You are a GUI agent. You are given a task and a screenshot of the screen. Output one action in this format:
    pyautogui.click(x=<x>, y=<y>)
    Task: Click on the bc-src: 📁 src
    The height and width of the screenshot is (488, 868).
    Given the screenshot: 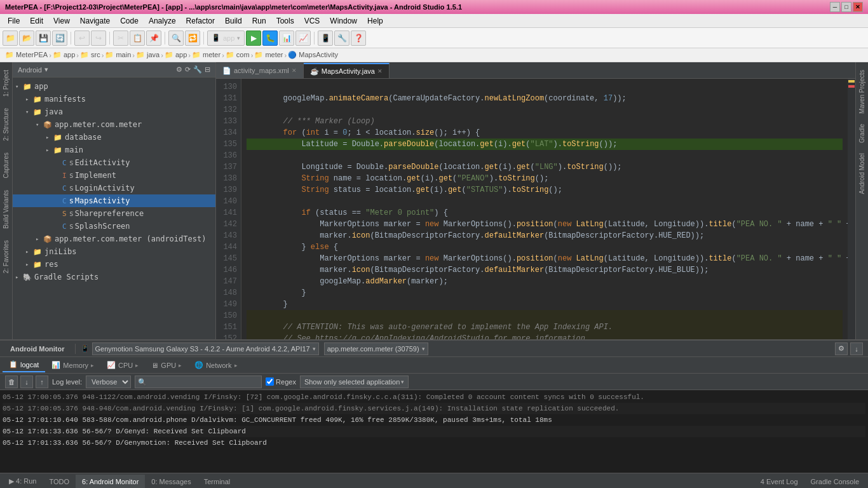 What is the action you would take?
    pyautogui.click(x=90, y=55)
    